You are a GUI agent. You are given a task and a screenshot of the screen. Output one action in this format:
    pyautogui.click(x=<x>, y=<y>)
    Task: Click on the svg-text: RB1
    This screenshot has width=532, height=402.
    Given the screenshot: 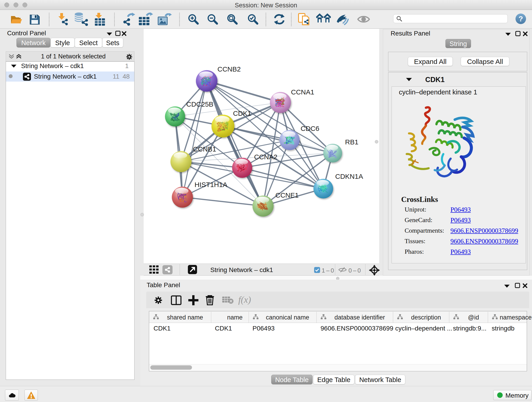 What is the action you would take?
    pyautogui.click(x=352, y=142)
    